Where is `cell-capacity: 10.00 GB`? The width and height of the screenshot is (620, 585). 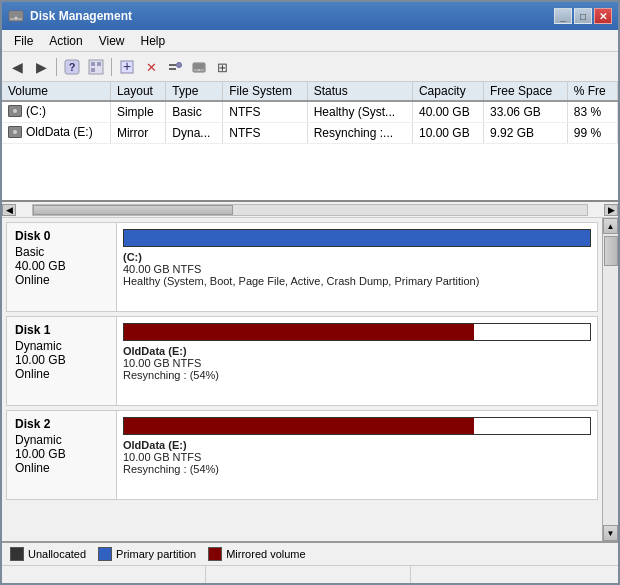 cell-capacity: 10.00 GB is located at coordinates (448, 134).